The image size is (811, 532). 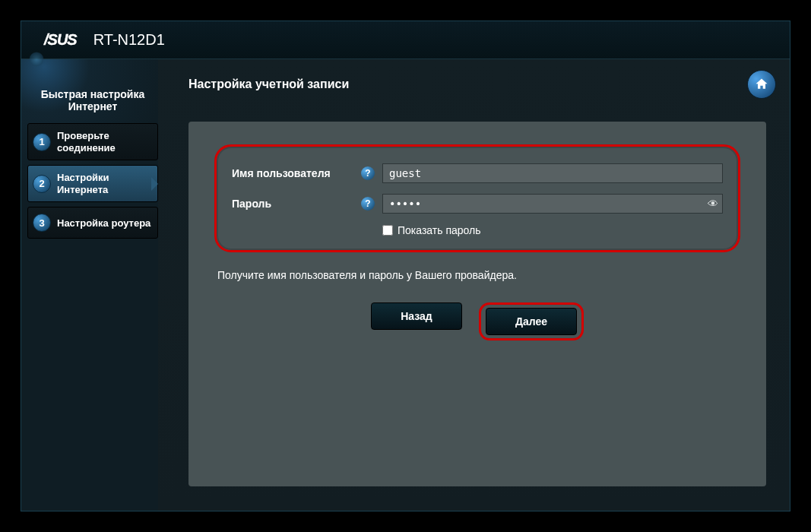 What do you see at coordinates (103, 223) in the screenshot?
I see `step-label: Настройка роутера` at bounding box center [103, 223].